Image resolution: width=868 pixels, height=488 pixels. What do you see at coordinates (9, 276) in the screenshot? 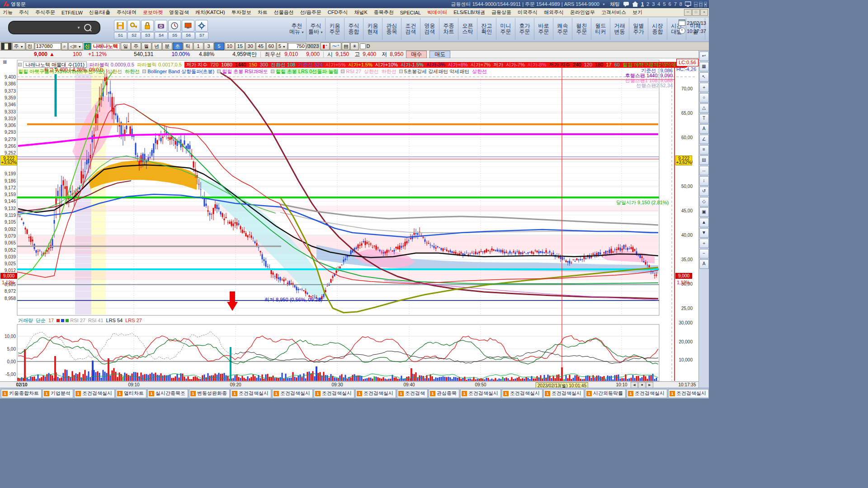
I see `left-current-price-box: 9,000` at bounding box center [9, 276].